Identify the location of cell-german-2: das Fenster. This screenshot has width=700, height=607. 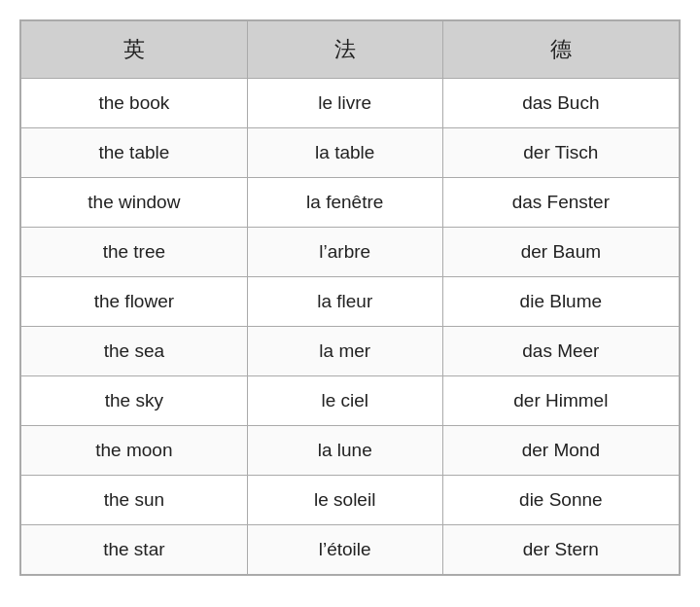
(560, 202).